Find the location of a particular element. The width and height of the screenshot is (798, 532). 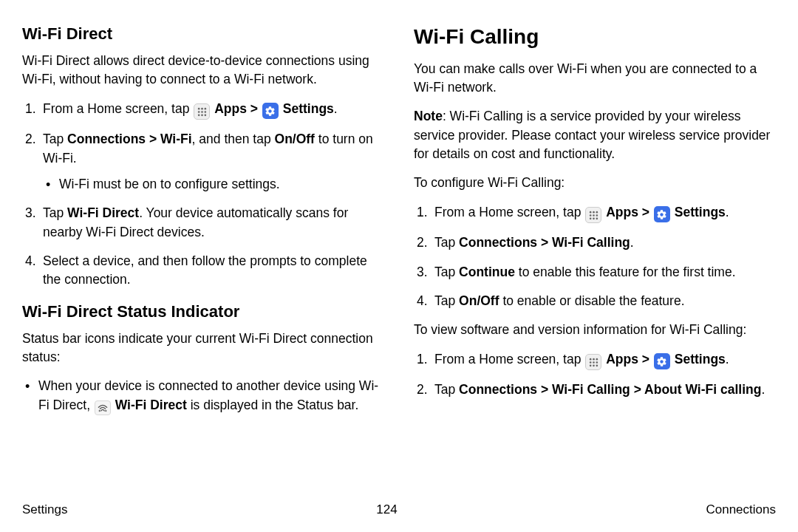

vstep-2: 2. Tap Connections > Wi-Fi Calling > Abo… is located at coordinates (595, 390).